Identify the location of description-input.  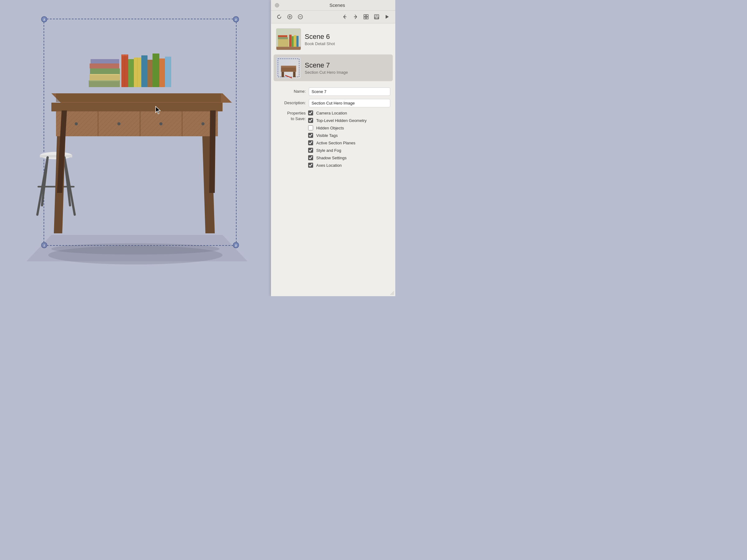
(350, 103).